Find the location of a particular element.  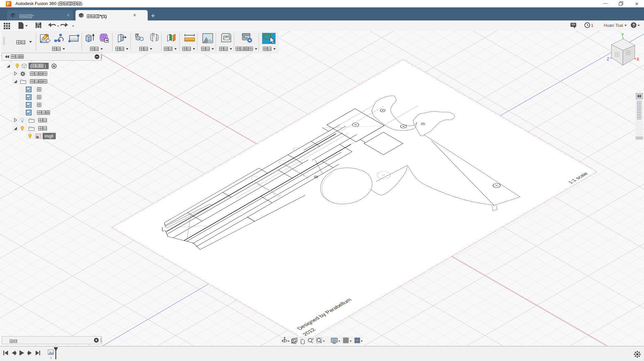

svg-text: X is located at coordinates (638, 59).